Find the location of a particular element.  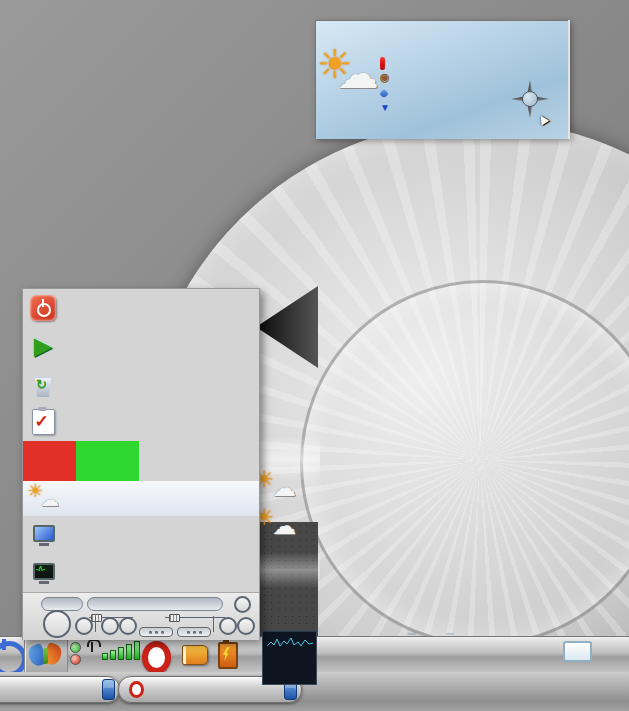

seek-slider is located at coordinates (174, 618).